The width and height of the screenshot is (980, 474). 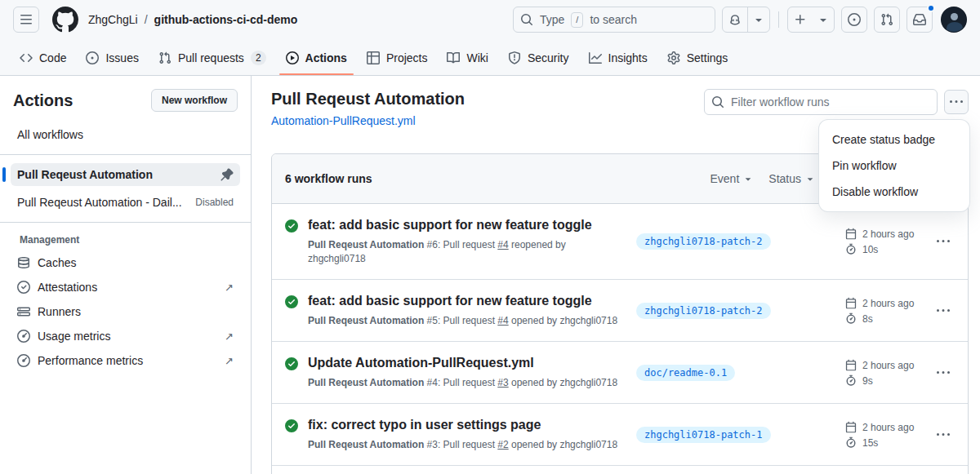 I want to click on shield-icon, so click(x=514, y=58).